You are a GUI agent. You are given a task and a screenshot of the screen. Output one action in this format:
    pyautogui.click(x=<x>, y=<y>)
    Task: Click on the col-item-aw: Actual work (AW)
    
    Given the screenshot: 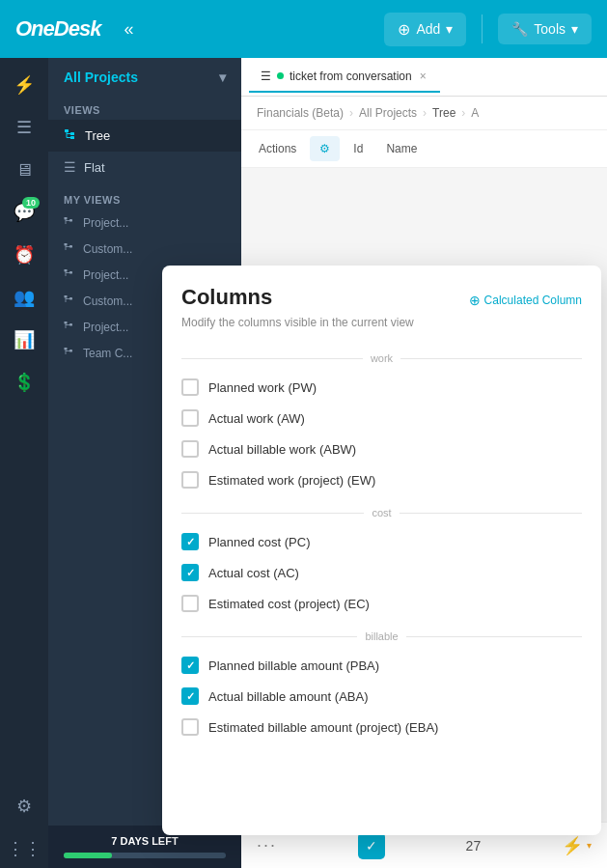 What is the action you would take?
    pyautogui.click(x=382, y=418)
    